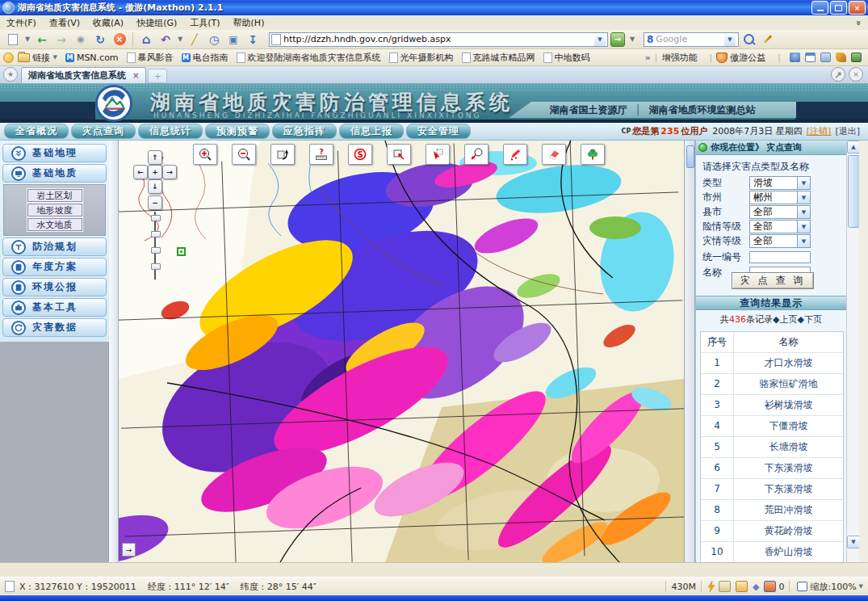 The height and width of the screenshot is (601, 868). Describe the element at coordinates (61, 39) in the screenshot. I see `forward-icon: →` at that location.